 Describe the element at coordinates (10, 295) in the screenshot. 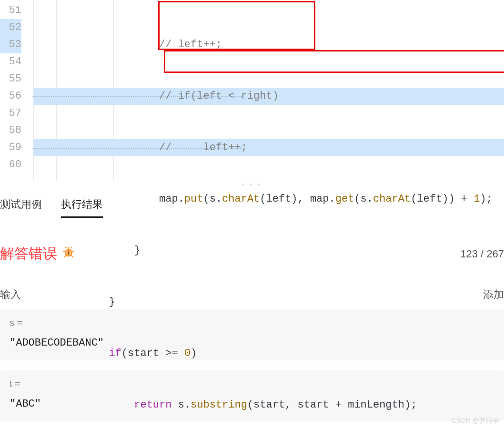

I see `input-label: 输入` at that location.